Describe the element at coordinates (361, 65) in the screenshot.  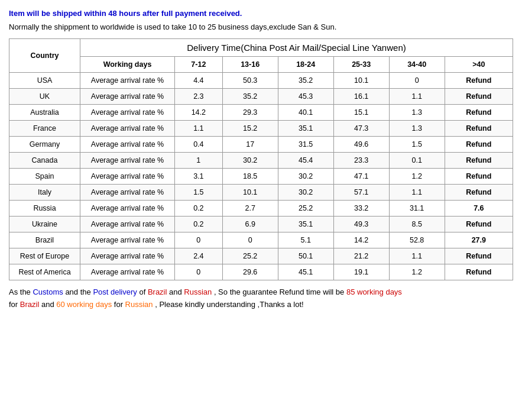
I see `col-header-25-33: 25-33` at that location.